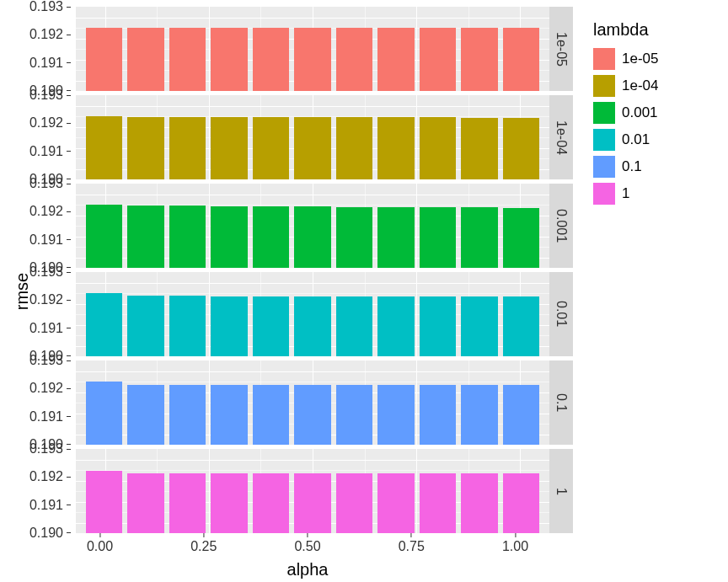 The width and height of the screenshot is (728, 582). Describe the element at coordinates (561, 492) in the screenshot. I see `facet-strip-label: 1` at that location.